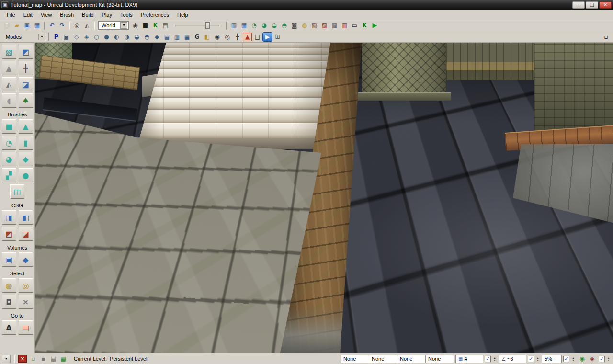 Image resolution: width=613 pixels, height=364 pixels. I want to click on play-in-editor-icon: ▶, so click(375, 25).